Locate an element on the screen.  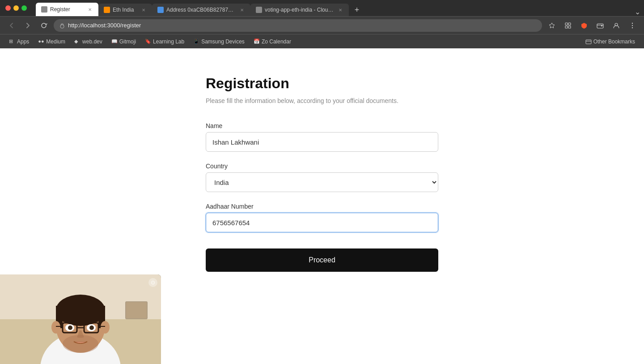
nav-icons is located at coordinates (592, 26).